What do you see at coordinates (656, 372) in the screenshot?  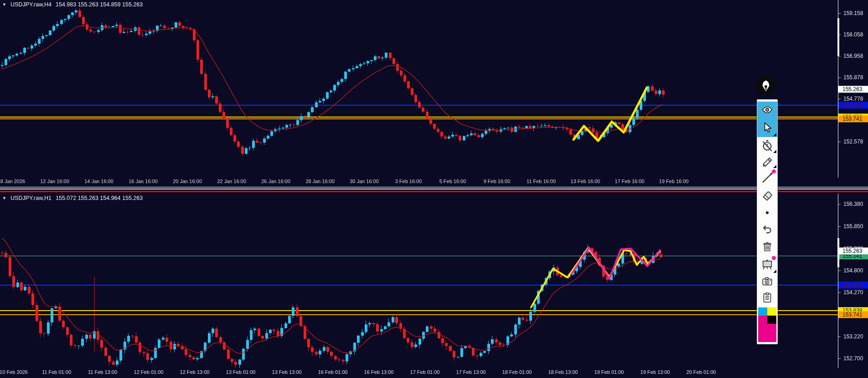 I see `time-tick-label: 19 Feb 13:00` at bounding box center [656, 372].